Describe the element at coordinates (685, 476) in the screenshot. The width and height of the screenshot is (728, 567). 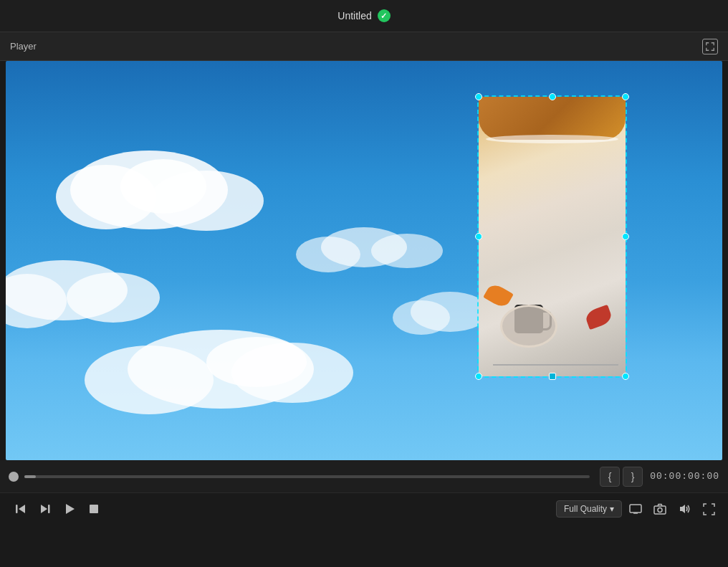
I see `timecode-display: 00:00:00:00` at that location.